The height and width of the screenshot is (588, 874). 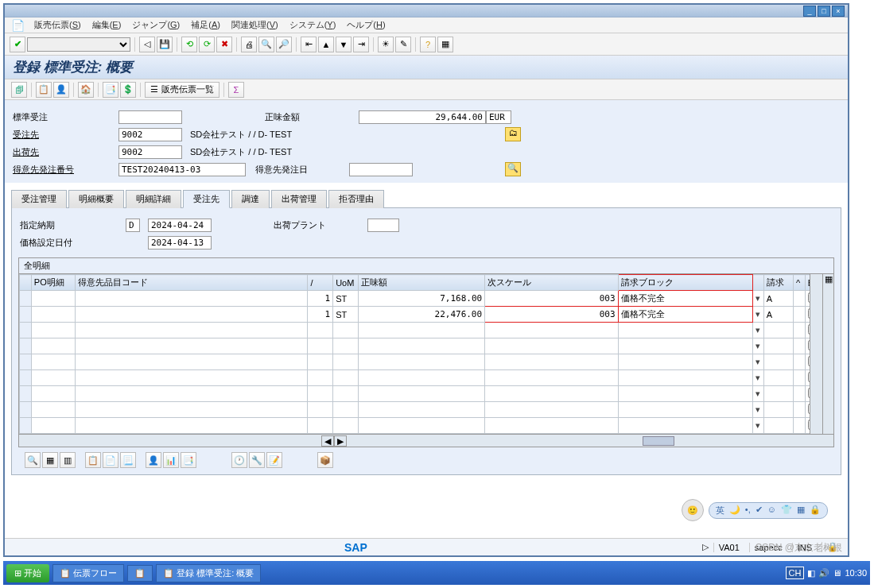 I want to click on item-button: 🏠, so click(x=86, y=90).